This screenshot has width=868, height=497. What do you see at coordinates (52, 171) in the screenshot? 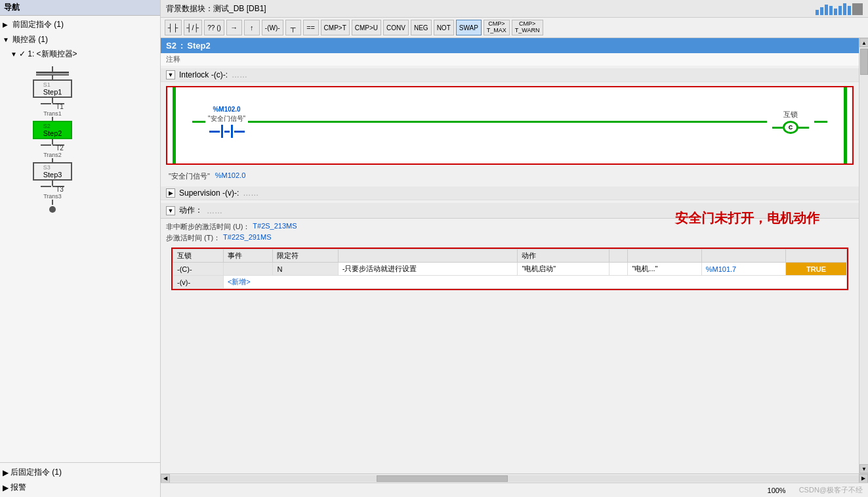
I see `step-s3-box: S3 Step3` at bounding box center [52, 171].